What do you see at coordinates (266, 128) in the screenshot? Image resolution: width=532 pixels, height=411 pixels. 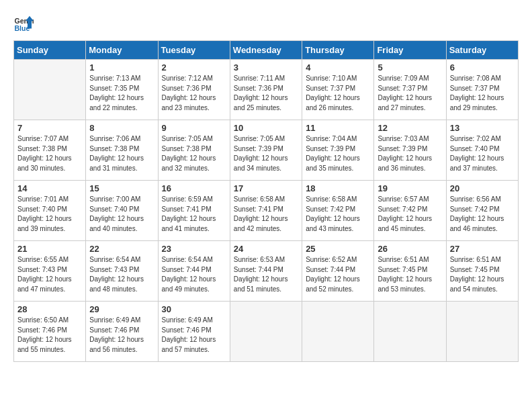 I see `day-number: 10` at bounding box center [266, 128].